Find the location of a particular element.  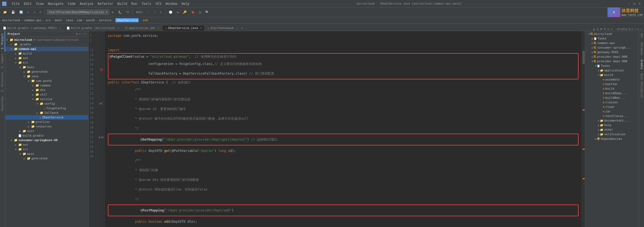

breadcrumb-java: java is located at coordinates (69, 20).